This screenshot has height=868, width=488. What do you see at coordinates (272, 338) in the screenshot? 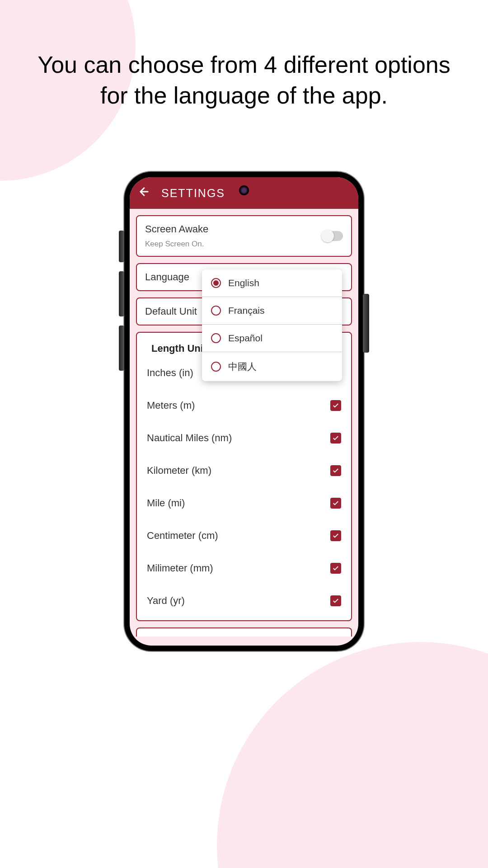
I see `language-option-espanol: Español` at bounding box center [272, 338].